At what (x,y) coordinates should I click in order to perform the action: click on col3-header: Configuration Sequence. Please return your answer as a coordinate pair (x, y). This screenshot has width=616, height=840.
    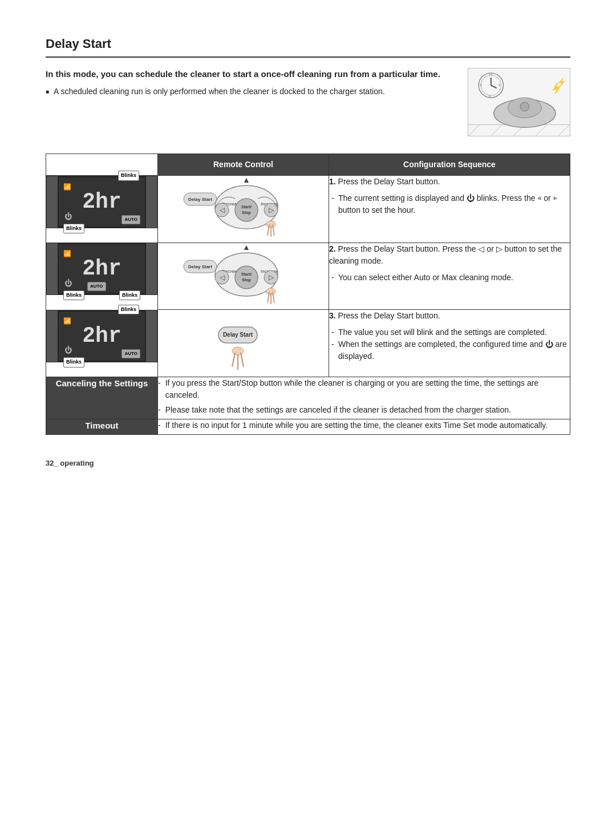
    Looking at the image, I should click on (449, 165).